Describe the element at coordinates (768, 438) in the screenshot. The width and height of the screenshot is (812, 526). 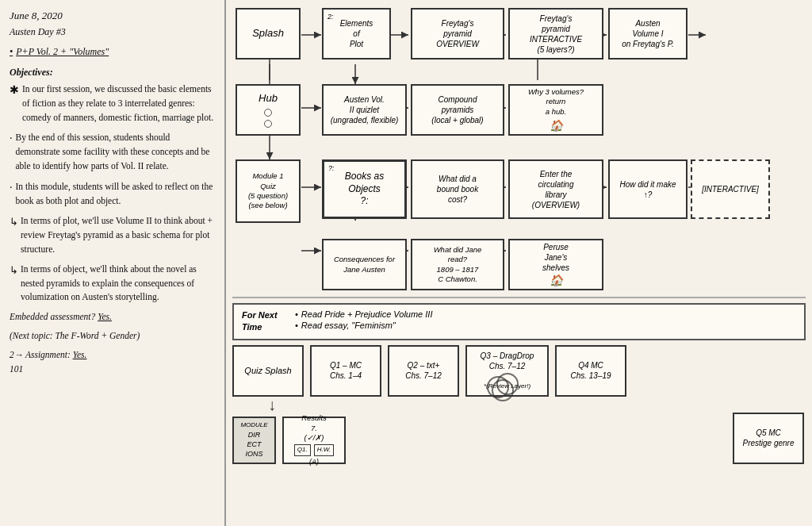
I see `q5-box: Q5 MC Prestige genre` at that location.